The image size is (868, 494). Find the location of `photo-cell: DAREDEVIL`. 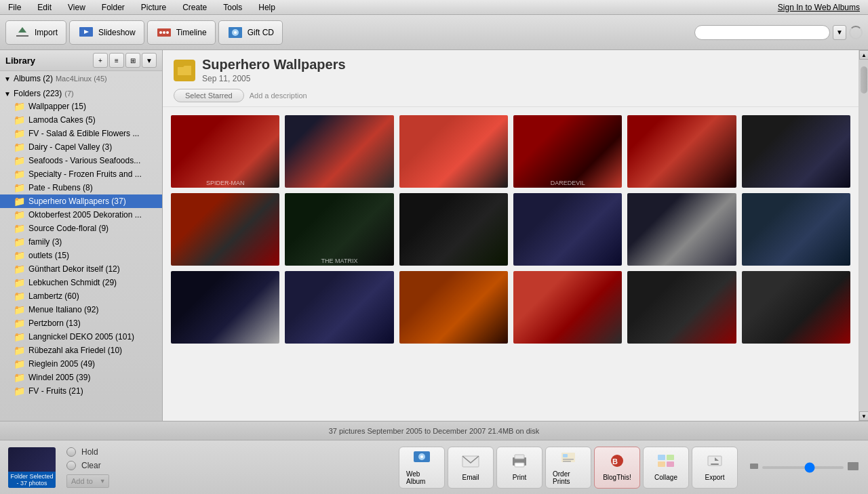

photo-cell: DAREDEVIL is located at coordinates (568, 152).